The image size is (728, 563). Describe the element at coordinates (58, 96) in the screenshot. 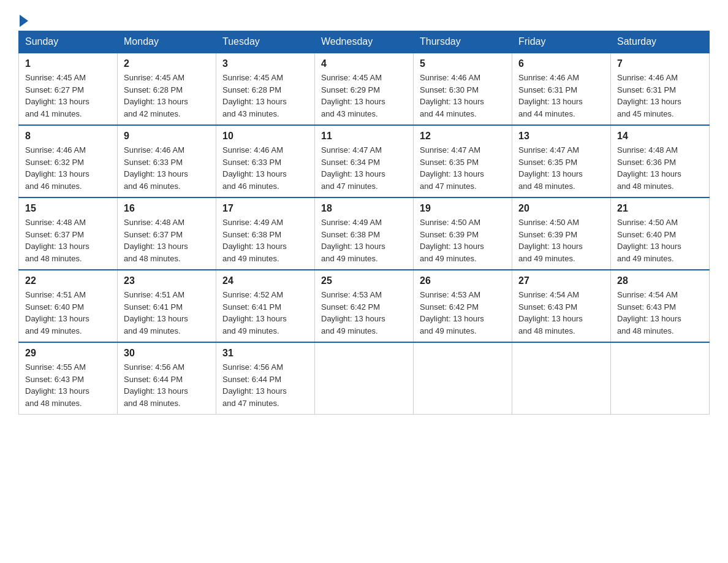

I see `day-info: Sunrise: 4:45 AMSunset: 6:27 PMDaylight:…` at that location.